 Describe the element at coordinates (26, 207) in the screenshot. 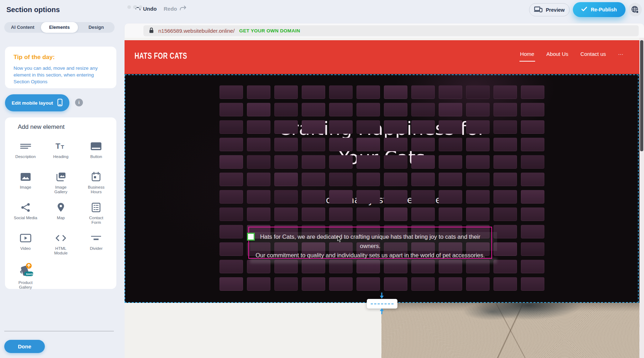

I see `social-media-icon` at that location.